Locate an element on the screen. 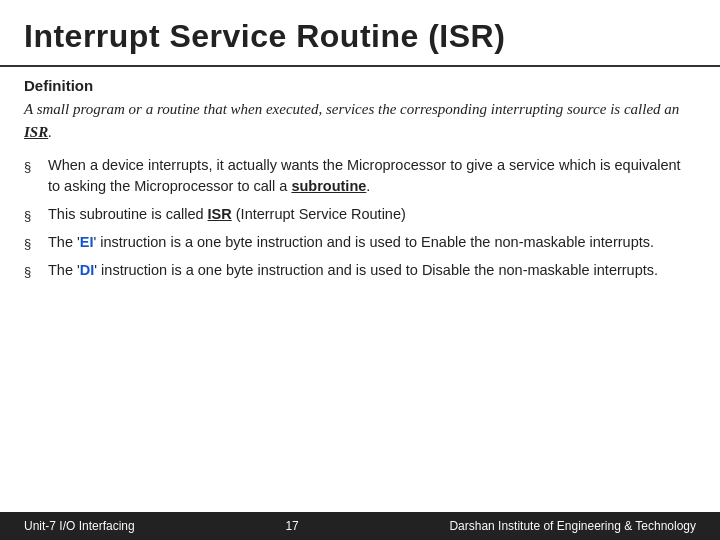 This screenshot has width=720, height=540. definition-label: Definition is located at coordinates (360, 86).